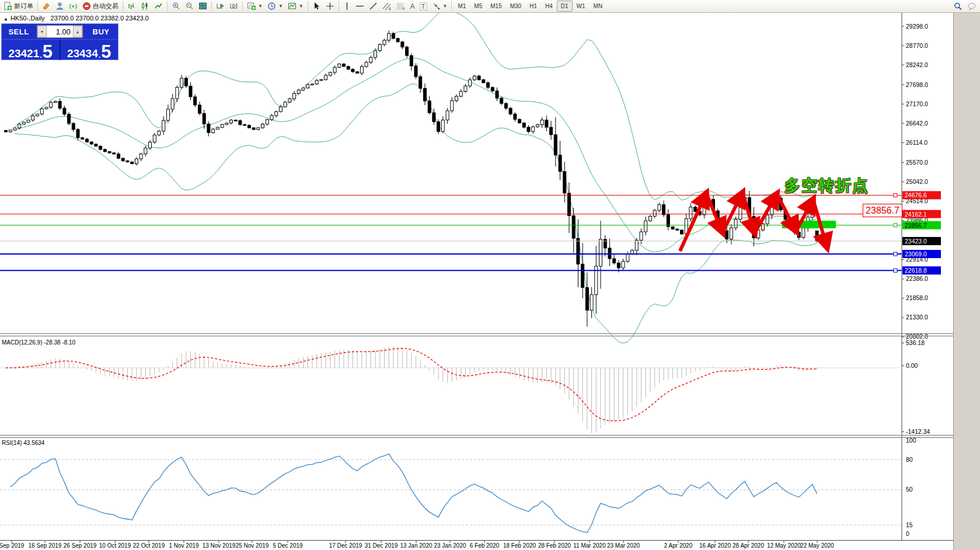 This screenshot has height=550, width=980. What do you see at coordinates (32, 50) in the screenshot?
I see `sell-price: 23421.5` at bounding box center [32, 50].